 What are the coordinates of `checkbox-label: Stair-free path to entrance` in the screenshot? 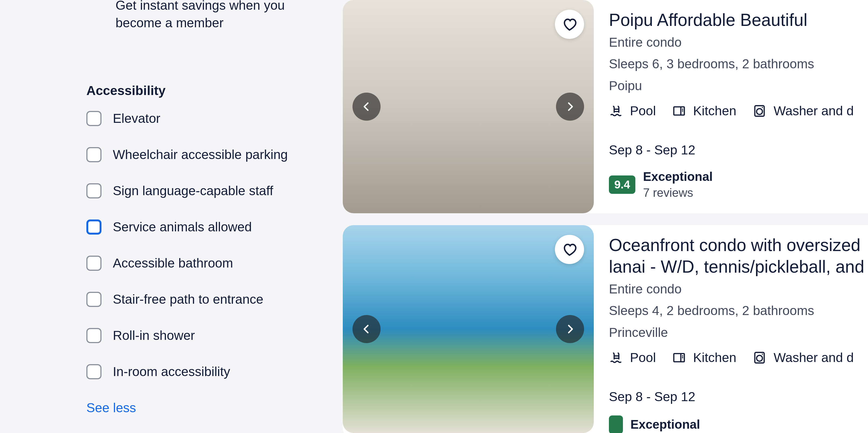 It's located at (188, 299).